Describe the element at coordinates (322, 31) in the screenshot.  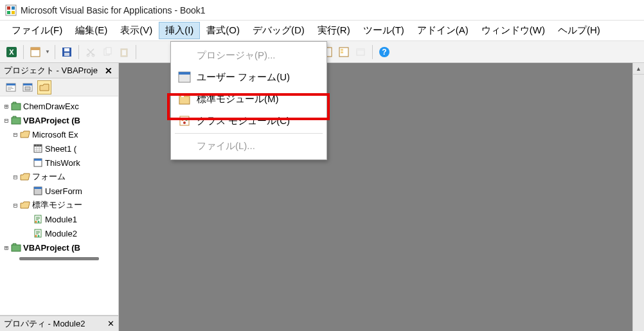
I see `menu-bar: ファイル(F) 編集(E) 表示(V) 挿入(I) 書式(O) デバッグ(D) …` at that location.